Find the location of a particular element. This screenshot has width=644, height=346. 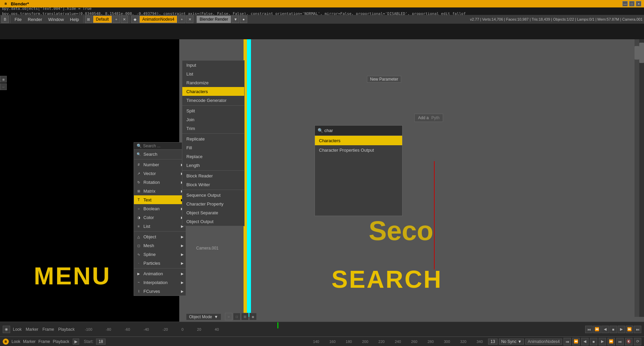

info-line-2: bpy.ops.transform.translate(value=(0.034… is located at coordinates (234, 13).